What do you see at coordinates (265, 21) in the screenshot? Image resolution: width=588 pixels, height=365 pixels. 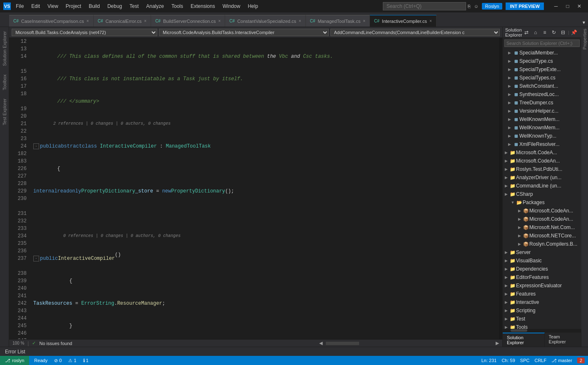 I see `tab-3: C# ConstantValueSpecialized.cs ×` at bounding box center [265, 21].